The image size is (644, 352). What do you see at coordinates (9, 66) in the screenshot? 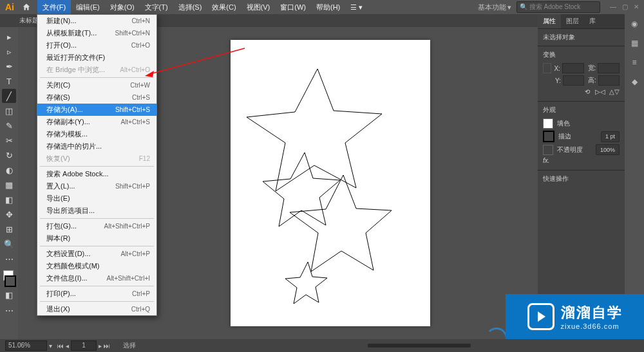
I see `tool-2: ✒` at bounding box center [9, 66].